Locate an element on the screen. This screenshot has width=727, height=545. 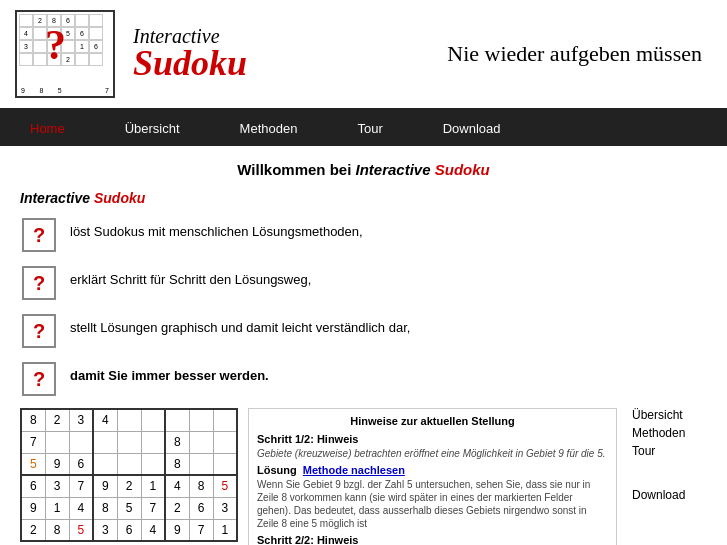
table-row: 5 9 6 8 is located at coordinates (129, 464).